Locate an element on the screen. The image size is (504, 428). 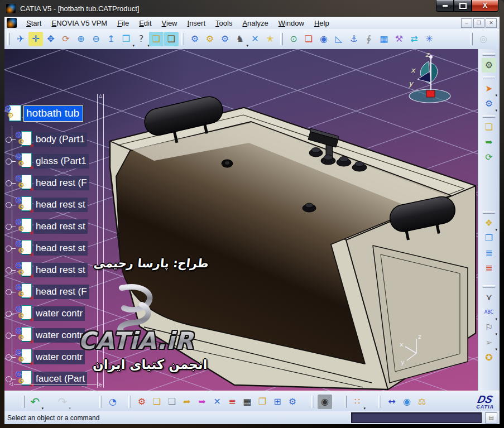
parameters-gears-icon: ⚙ is located at coordinates (292, 402).